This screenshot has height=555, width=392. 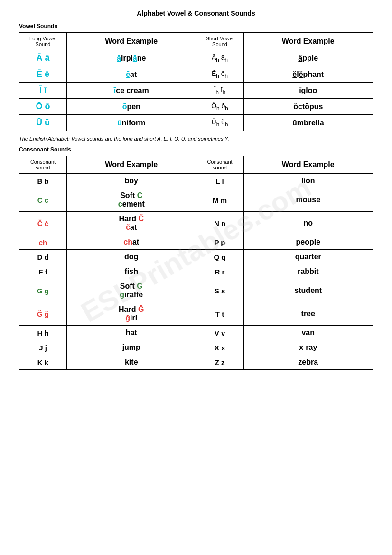 I want to click on consonant-c: C c, so click(x=43, y=200).